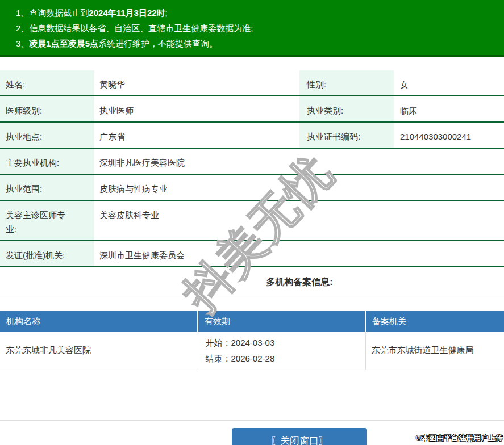  Describe the element at coordinates (449, 109) in the screenshot. I see `field-value-category: 临床` at that location.